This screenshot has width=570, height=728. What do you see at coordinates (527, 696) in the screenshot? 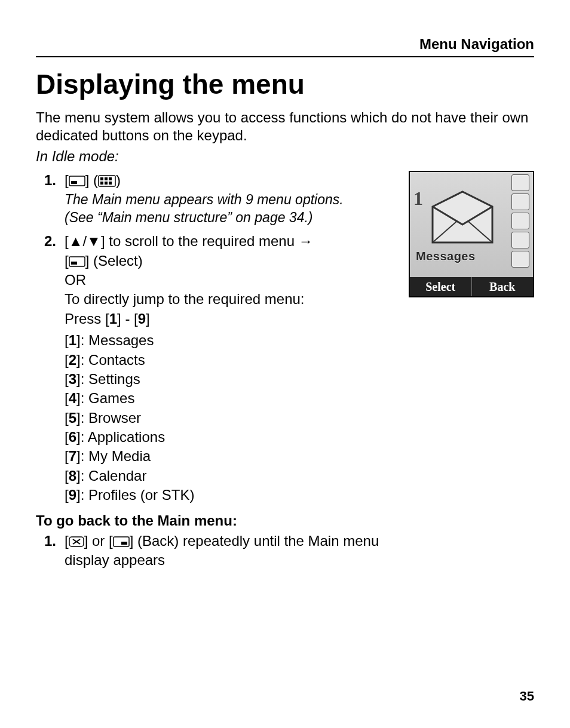
I see `page-number: 35` at bounding box center [527, 696].